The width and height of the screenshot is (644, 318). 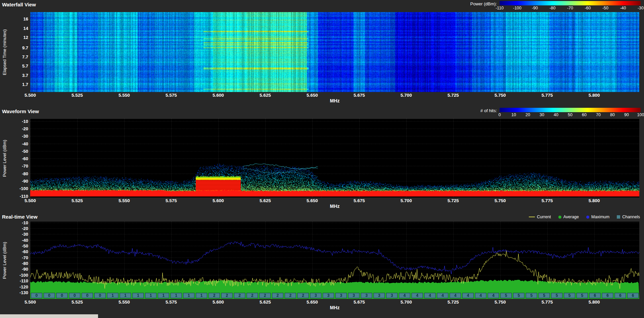 What do you see at coordinates (598, 217) in the screenshot?
I see `legend-item-maximum: Maximum` at bounding box center [598, 217].